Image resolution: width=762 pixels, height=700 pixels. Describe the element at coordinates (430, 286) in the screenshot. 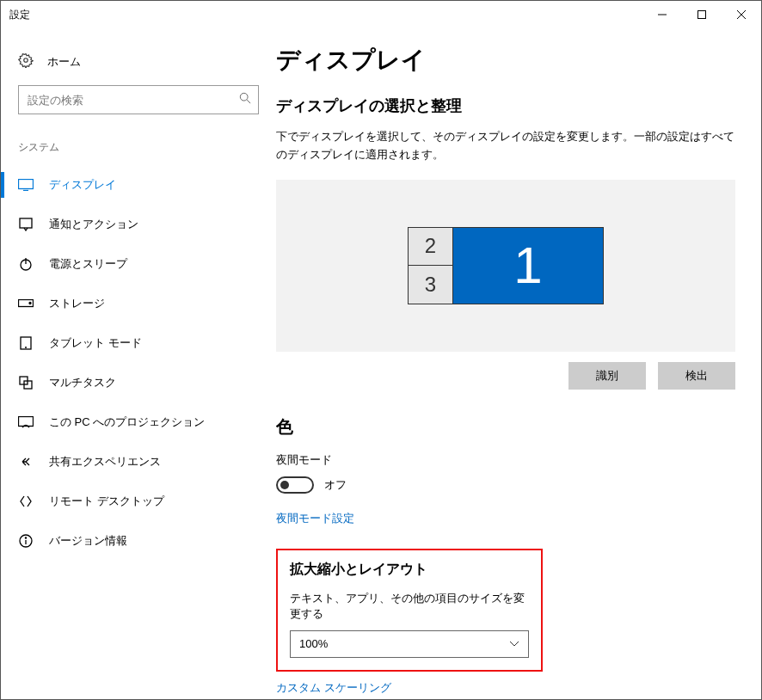

I see `monitor-3: 3` at that location.